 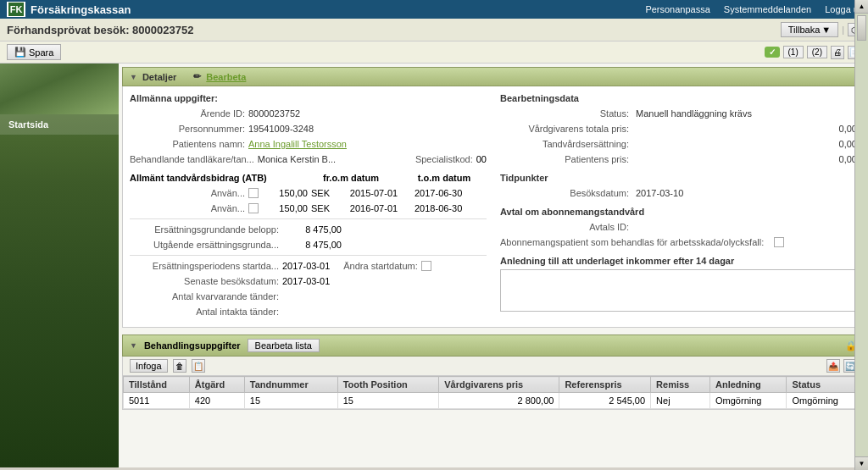 I want to click on systemmeddelanden-link: Systemmeddelanden, so click(x=768, y=9).